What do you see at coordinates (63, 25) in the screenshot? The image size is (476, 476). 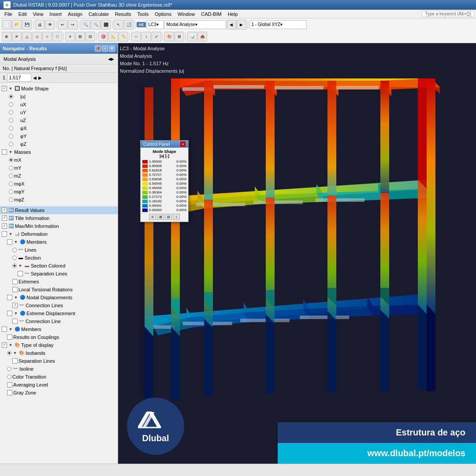 I see `toolbar-btn-undo: ↩` at bounding box center [63, 25].